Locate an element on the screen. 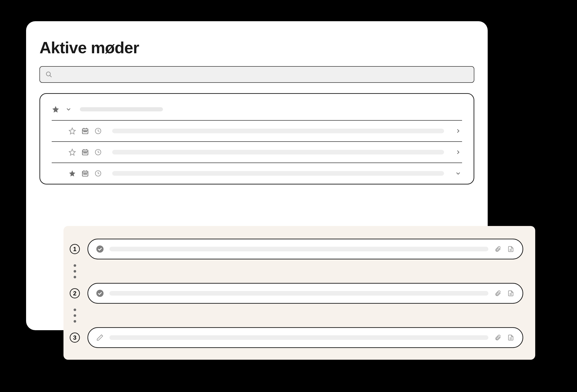 The width and height of the screenshot is (577, 392). meeting-group-header is located at coordinates (257, 113).